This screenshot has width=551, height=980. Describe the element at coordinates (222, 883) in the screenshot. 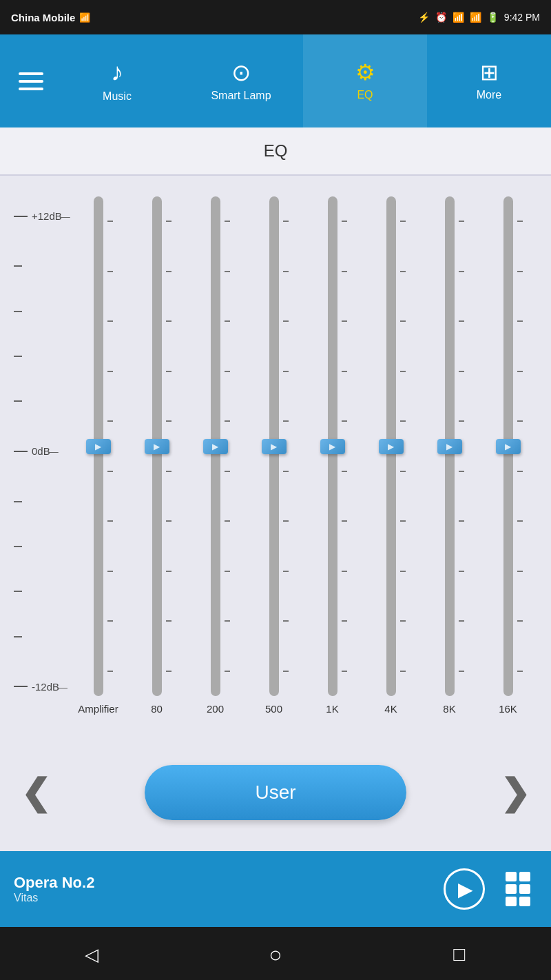

I see `track-title: Opera No.2` at that location.